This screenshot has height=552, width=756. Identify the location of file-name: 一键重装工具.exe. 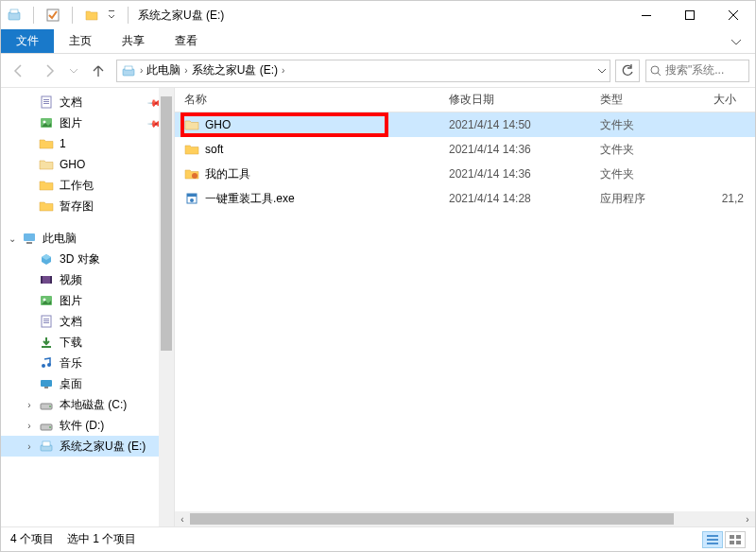
(249, 198).